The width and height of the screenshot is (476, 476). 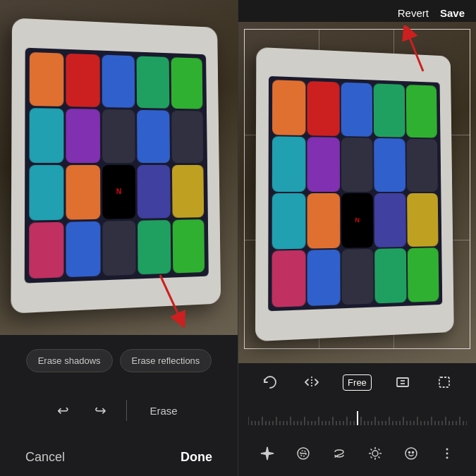 What do you see at coordinates (357, 11) in the screenshot?
I see `right-top-bar: Revert Save` at bounding box center [357, 11].